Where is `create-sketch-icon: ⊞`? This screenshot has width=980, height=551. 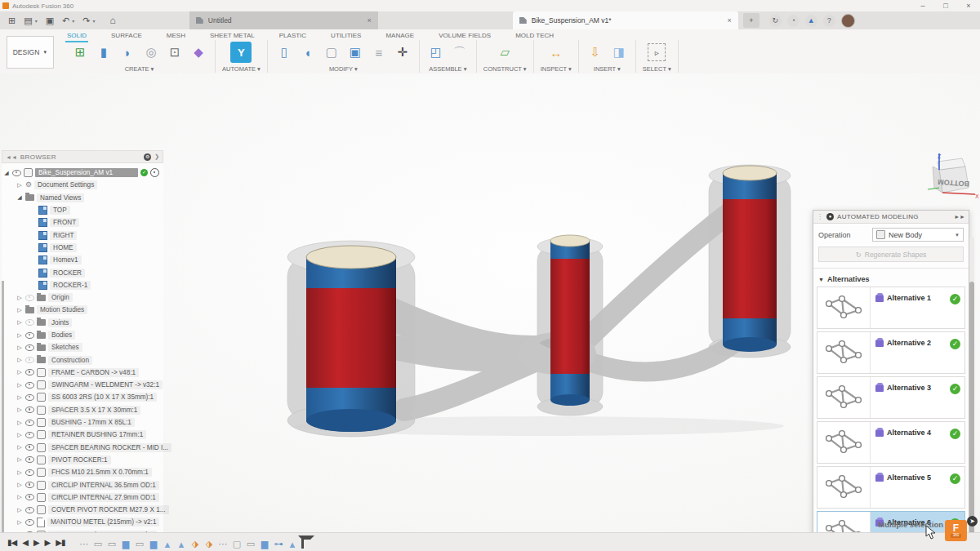 create-sketch-icon: ⊞ is located at coordinates (80, 52).